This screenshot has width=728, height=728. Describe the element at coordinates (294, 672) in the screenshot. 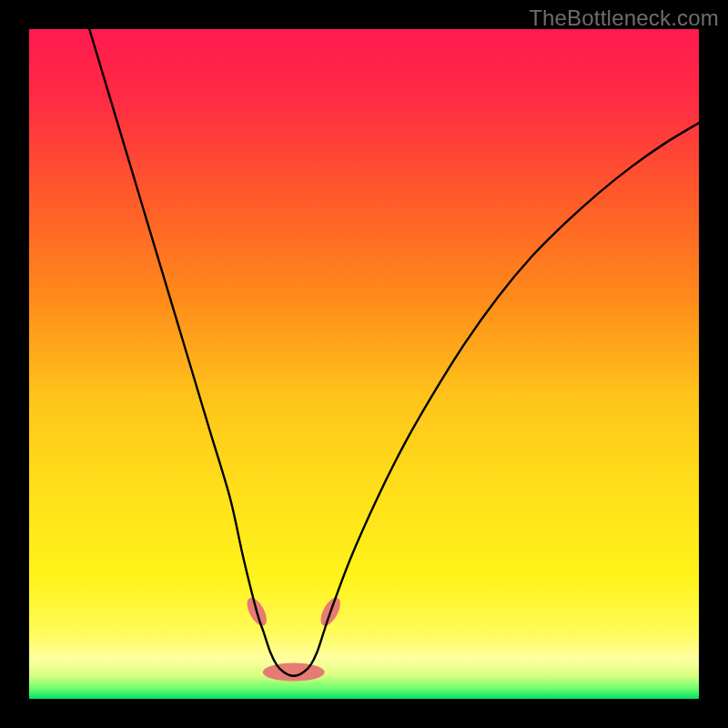

I see `trough-marker` at that location.